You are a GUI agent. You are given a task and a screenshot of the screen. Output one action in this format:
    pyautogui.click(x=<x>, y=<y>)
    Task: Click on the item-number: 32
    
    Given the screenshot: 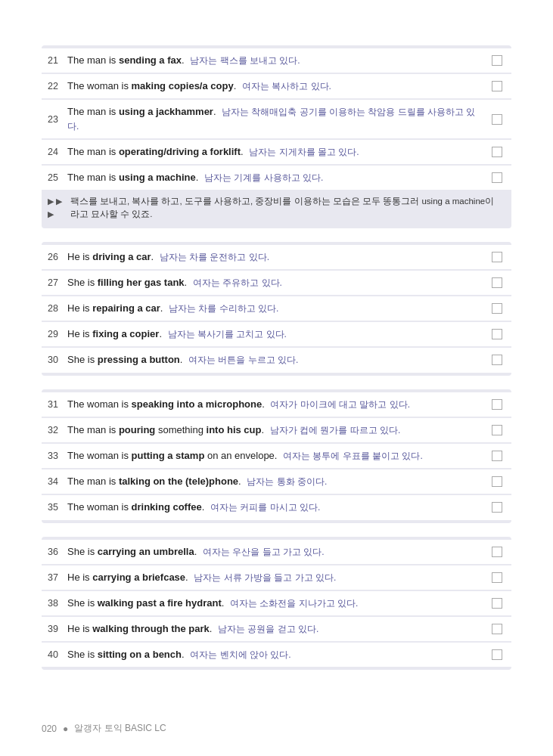 What is the action you would take?
    pyautogui.click(x=57, y=430)
    